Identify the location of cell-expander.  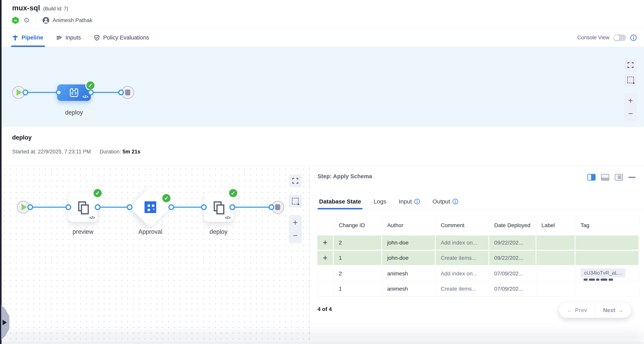
(326, 273).